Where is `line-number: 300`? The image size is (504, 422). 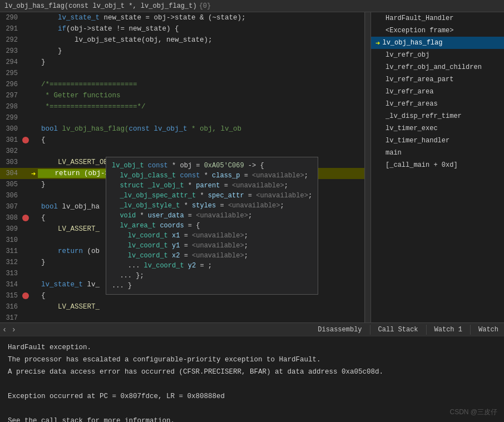 line-number: 300 is located at coordinates (12, 129).